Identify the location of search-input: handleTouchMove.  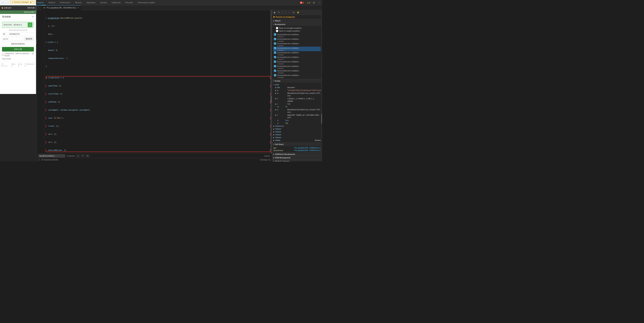
(52, 156).